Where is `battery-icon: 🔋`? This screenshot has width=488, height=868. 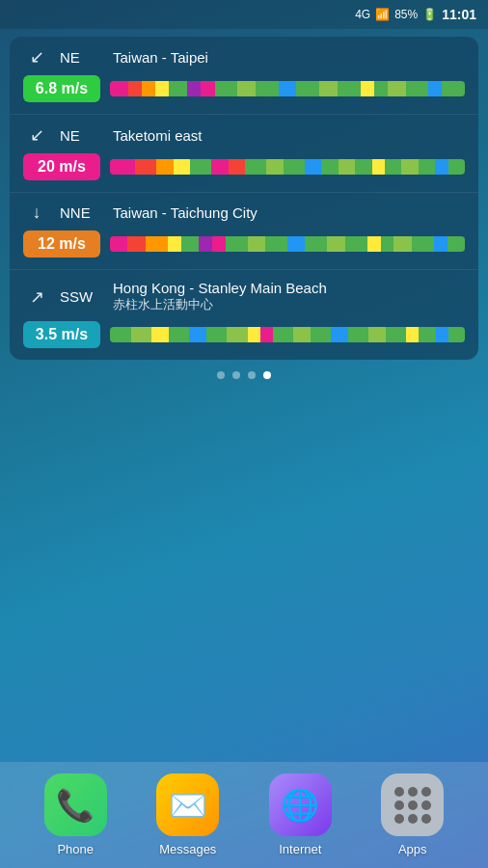
battery-icon: 🔋 is located at coordinates (430, 14).